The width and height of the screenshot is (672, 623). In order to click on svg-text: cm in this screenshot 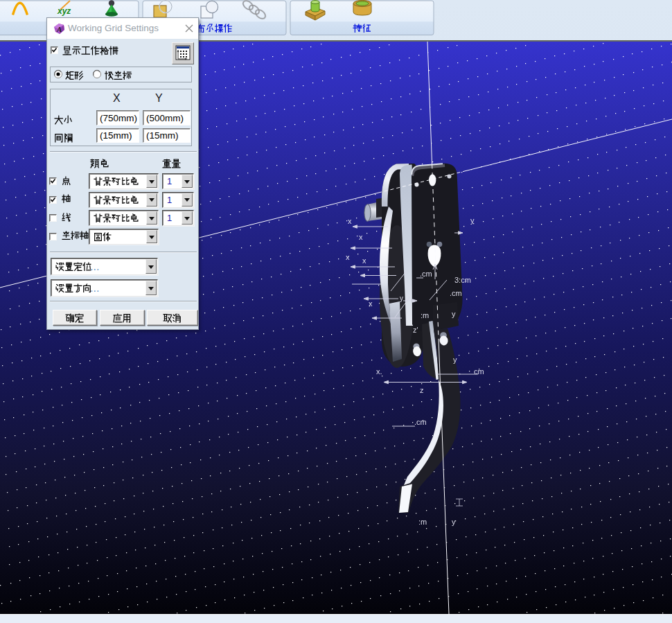, I will do `click(479, 371)`.